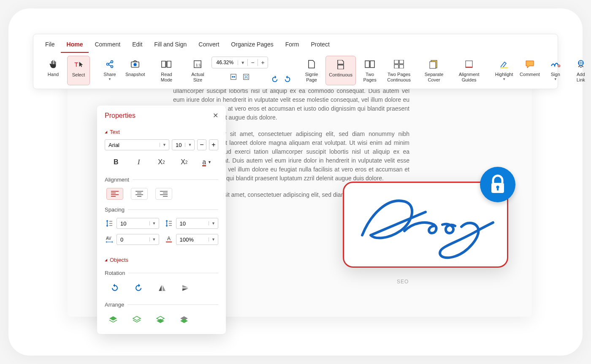 The image size is (591, 364). What do you see at coordinates (215, 116) in the screenshot?
I see `close-icon: ✕` at bounding box center [215, 116].